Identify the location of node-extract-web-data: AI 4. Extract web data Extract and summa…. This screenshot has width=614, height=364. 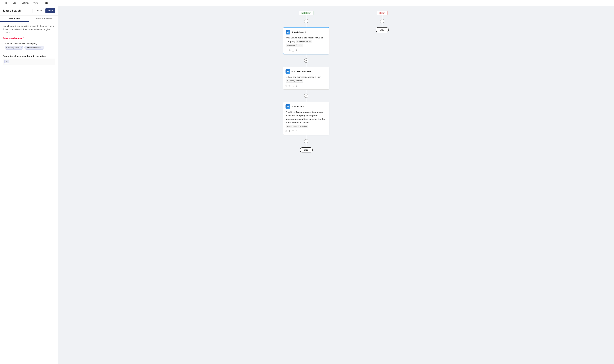
(306, 78).